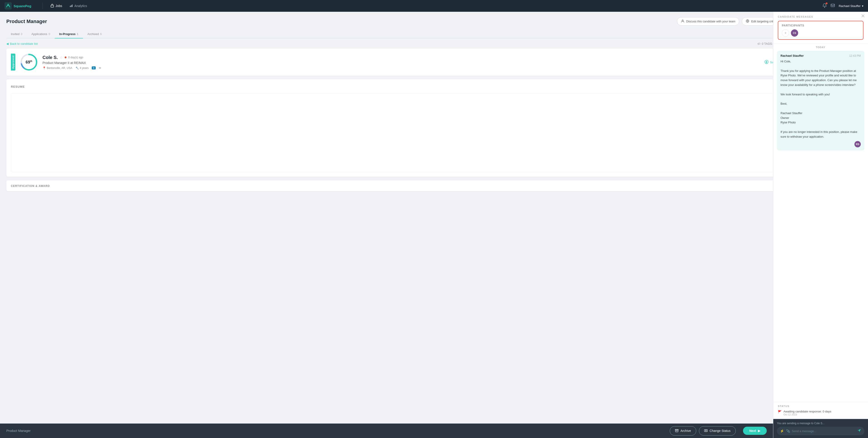 This screenshot has height=438, width=868. What do you see at coordinates (29, 62) in the screenshot?
I see `score-circle: 69th` at bounding box center [29, 62].